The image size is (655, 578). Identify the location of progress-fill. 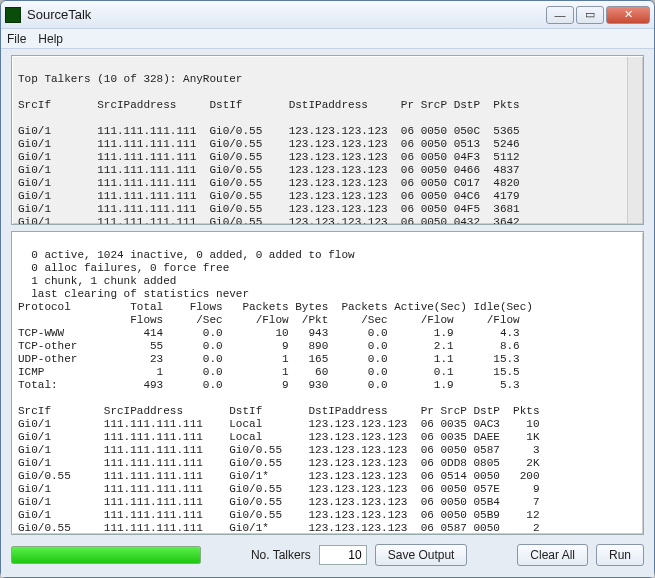
(106, 555).